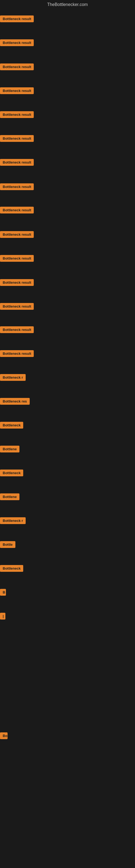 The image size is (135, 868). I want to click on bottleneck-item-4: Bottleneck result, so click(17, 91).